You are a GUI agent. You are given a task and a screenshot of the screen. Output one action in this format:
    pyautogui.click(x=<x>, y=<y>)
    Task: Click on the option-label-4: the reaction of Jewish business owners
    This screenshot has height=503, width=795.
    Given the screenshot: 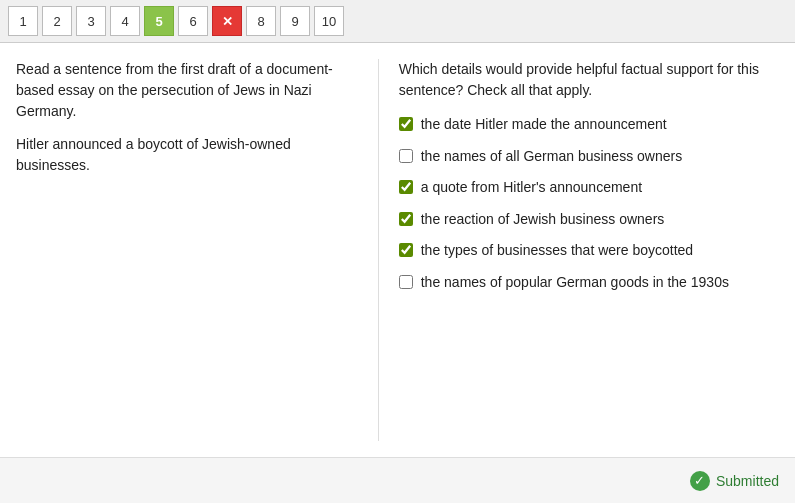 What is the action you would take?
    pyautogui.click(x=543, y=220)
    